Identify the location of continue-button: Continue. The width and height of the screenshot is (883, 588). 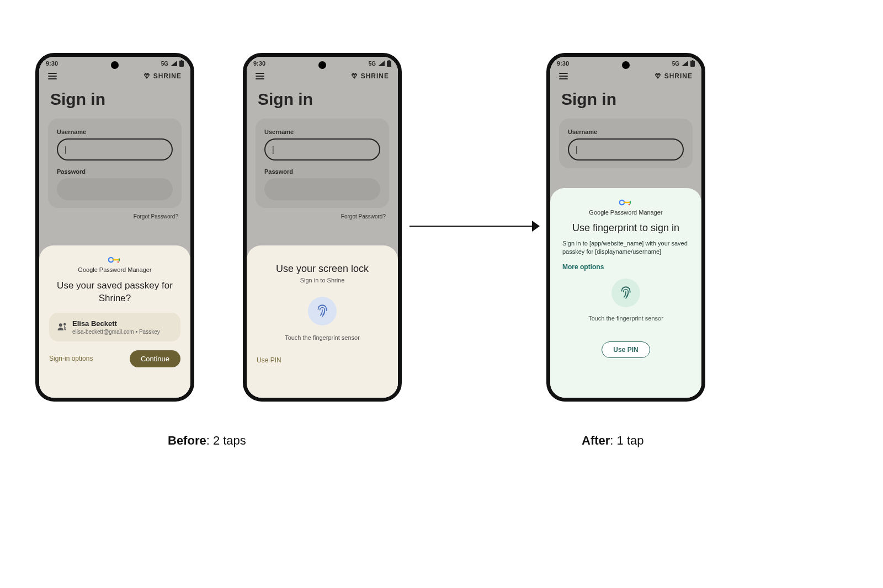
(155, 359).